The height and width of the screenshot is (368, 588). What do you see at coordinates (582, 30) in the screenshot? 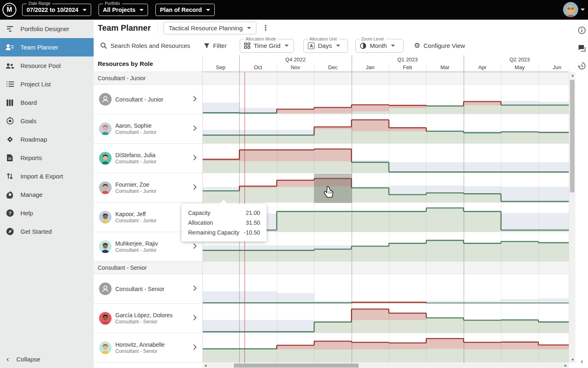
I see `info-icon` at bounding box center [582, 30].